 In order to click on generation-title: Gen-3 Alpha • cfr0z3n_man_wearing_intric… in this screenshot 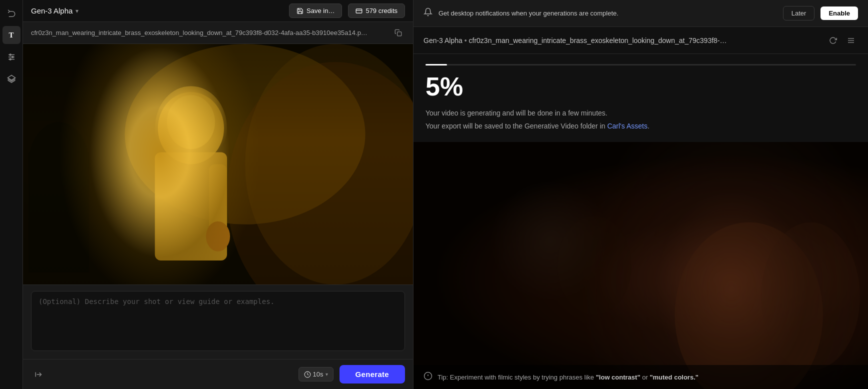, I will do `click(623, 40)`.